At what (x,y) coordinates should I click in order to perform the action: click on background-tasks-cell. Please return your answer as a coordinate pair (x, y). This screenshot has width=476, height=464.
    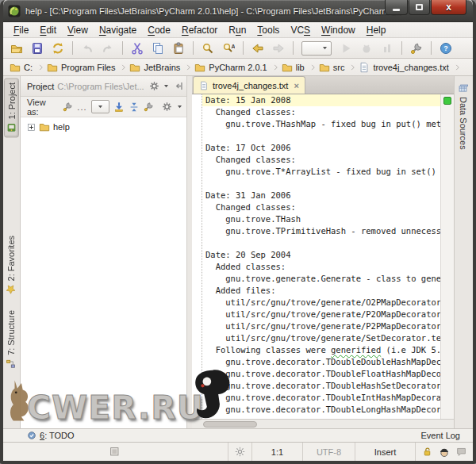
    Looking at the image, I should click on (240, 452).